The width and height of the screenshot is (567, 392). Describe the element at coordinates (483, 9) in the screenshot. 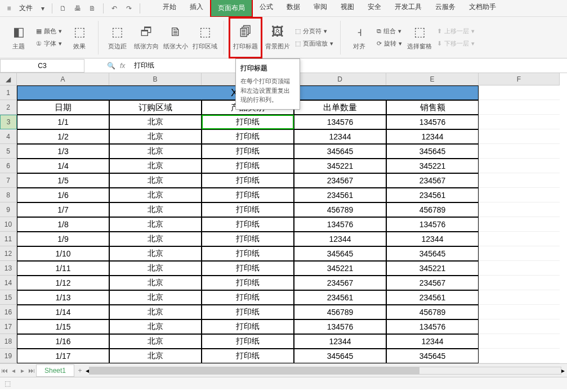

I see `tab-dochelper: 文档助手` at that location.